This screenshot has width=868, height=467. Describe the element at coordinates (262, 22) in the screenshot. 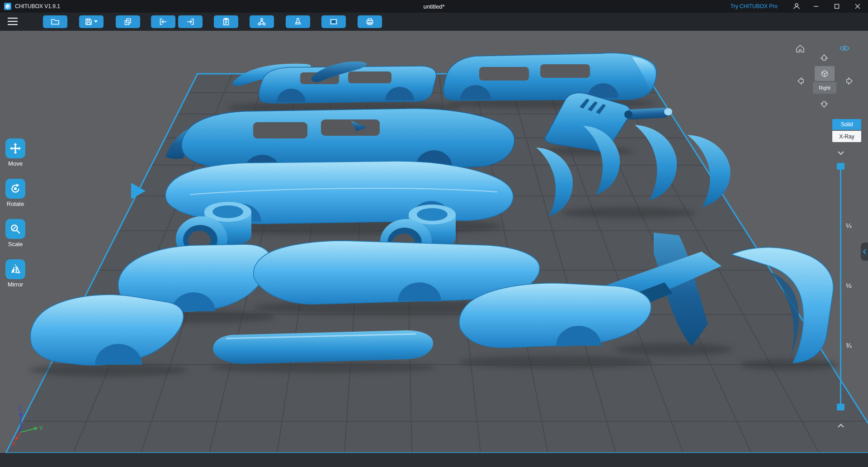

I see `network-button` at that location.